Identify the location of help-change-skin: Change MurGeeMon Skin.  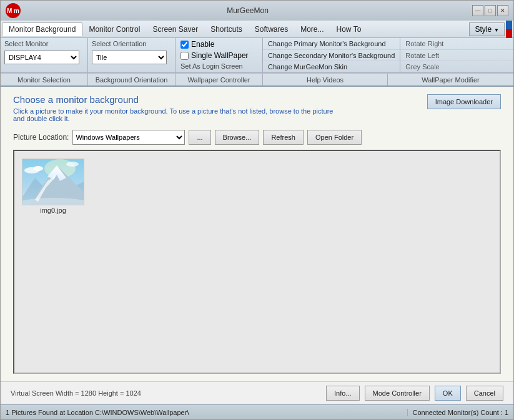
(331, 67).